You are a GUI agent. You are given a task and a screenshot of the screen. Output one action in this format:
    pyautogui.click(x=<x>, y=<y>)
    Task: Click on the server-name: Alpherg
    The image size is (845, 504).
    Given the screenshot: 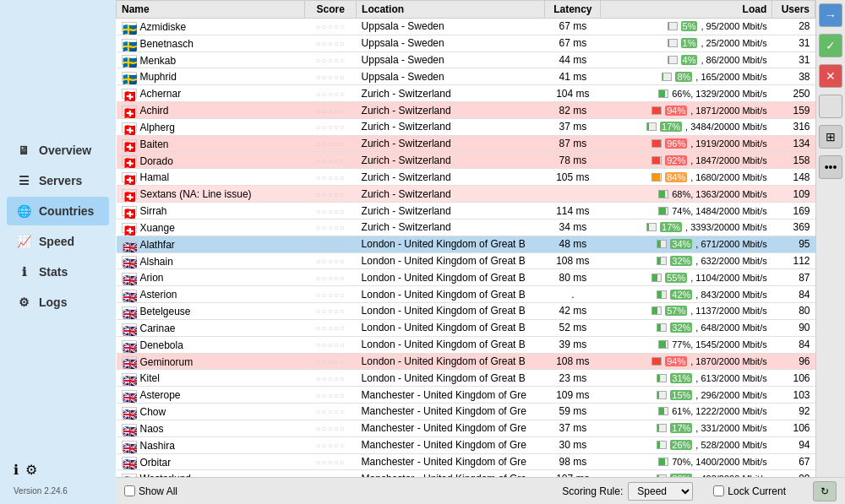 What is the action you would take?
    pyautogui.click(x=157, y=127)
    